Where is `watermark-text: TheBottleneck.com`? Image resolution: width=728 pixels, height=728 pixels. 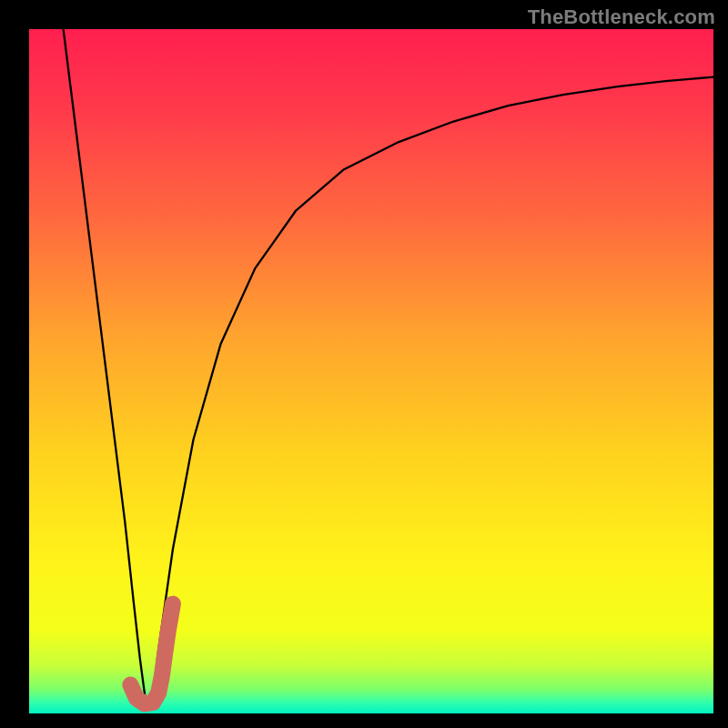
watermark-text: TheBottleneck.com is located at coordinates (622, 17).